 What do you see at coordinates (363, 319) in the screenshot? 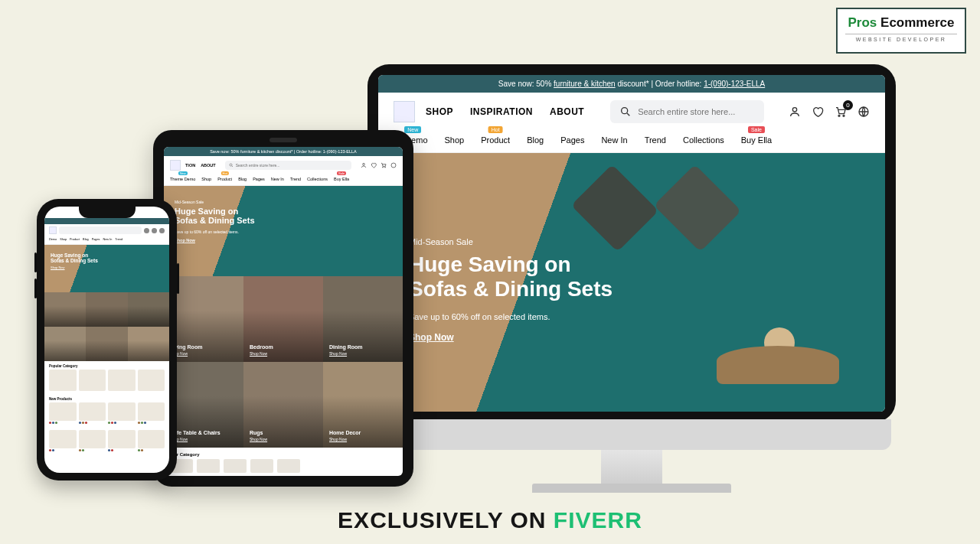
I see `cat-dining-room: Dining RoomShop Now` at bounding box center [363, 319].